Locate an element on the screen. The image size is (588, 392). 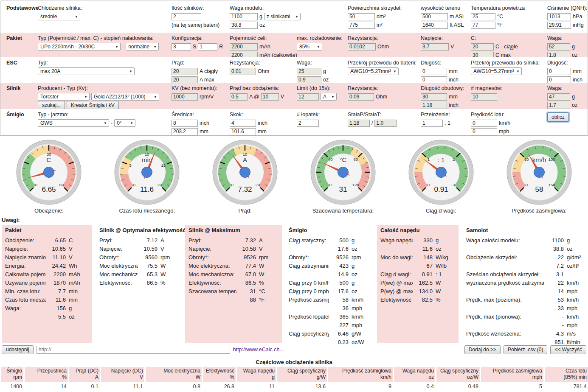
model-weight-g-input is located at coordinates (244, 17).